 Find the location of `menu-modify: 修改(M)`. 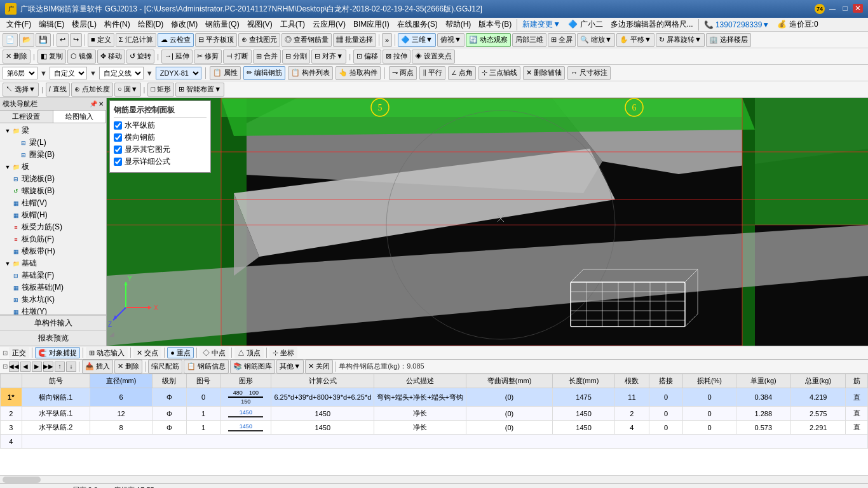

menu-modify: 修改(M) is located at coordinates (184, 24).